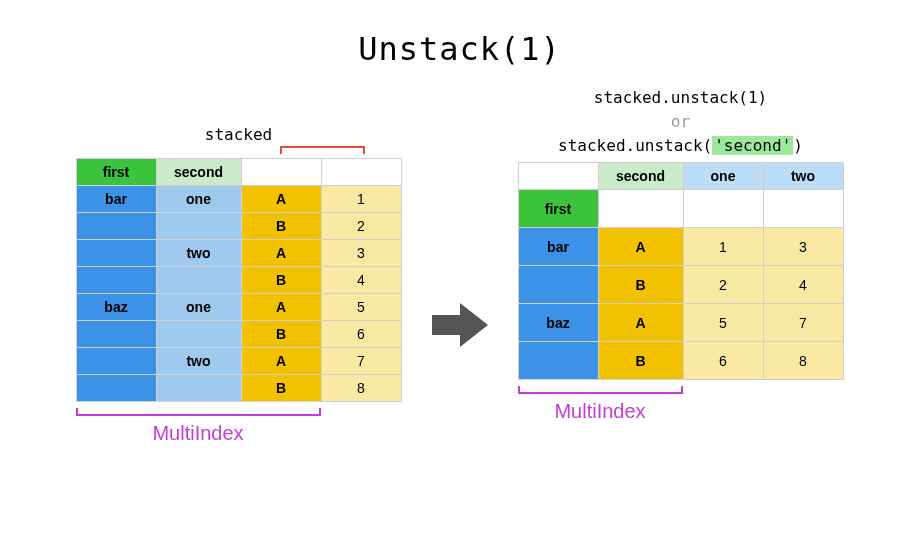 The width and height of the screenshot is (919, 535). What do you see at coordinates (281, 172) in the screenshot?
I see `hdr-blank1` at bounding box center [281, 172].